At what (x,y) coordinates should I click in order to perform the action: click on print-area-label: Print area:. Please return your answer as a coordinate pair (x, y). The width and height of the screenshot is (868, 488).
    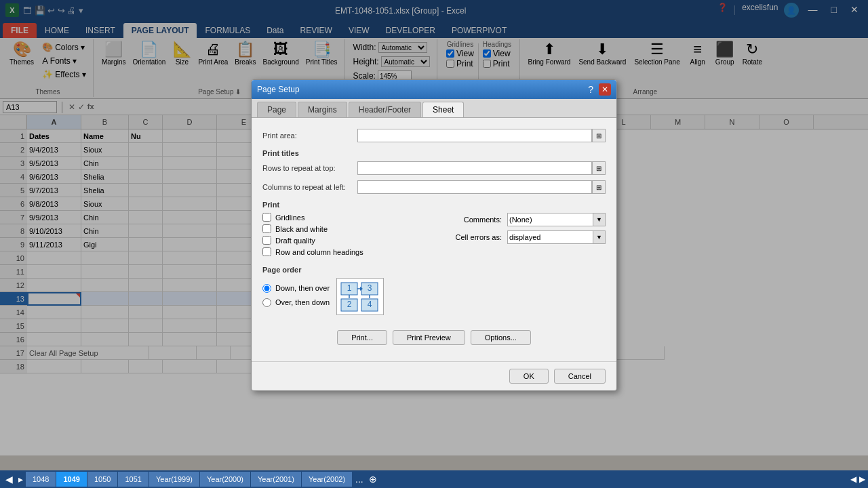
    Looking at the image, I should click on (310, 136).